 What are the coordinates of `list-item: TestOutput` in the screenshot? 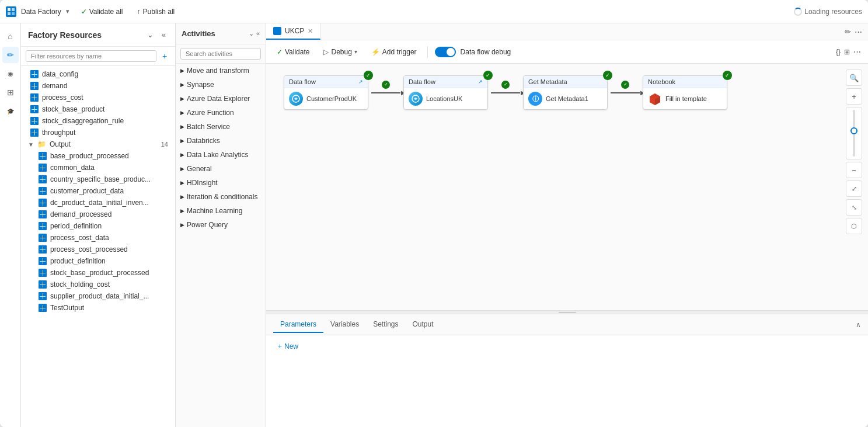 It's located at (98, 308).